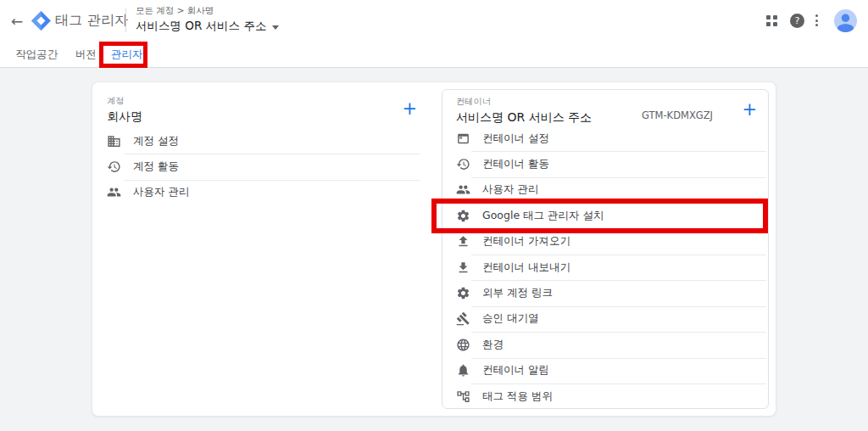 Image resolution: width=868 pixels, height=431 pixels. Describe the element at coordinates (41, 20) in the screenshot. I see `tag-manager-logo-icon` at that location.